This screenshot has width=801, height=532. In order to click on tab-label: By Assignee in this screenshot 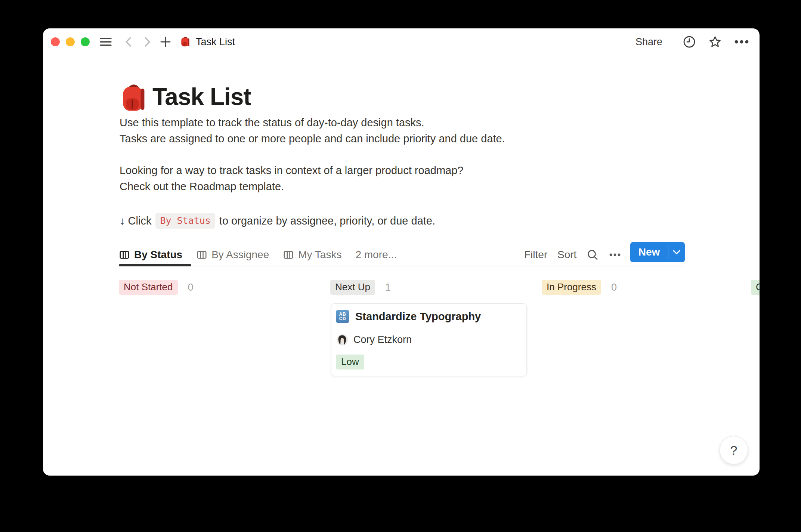, I will do `click(240, 255)`.